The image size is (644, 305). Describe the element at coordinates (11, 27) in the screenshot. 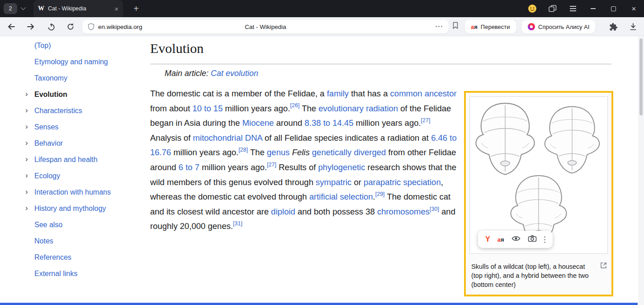

I see `back-button` at that location.